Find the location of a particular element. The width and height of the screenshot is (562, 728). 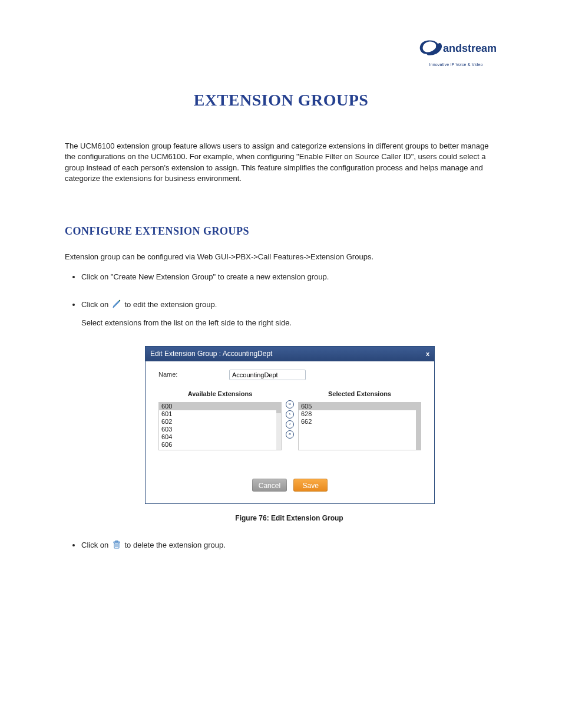

move-all-right-icon: » is located at coordinates (290, 404).